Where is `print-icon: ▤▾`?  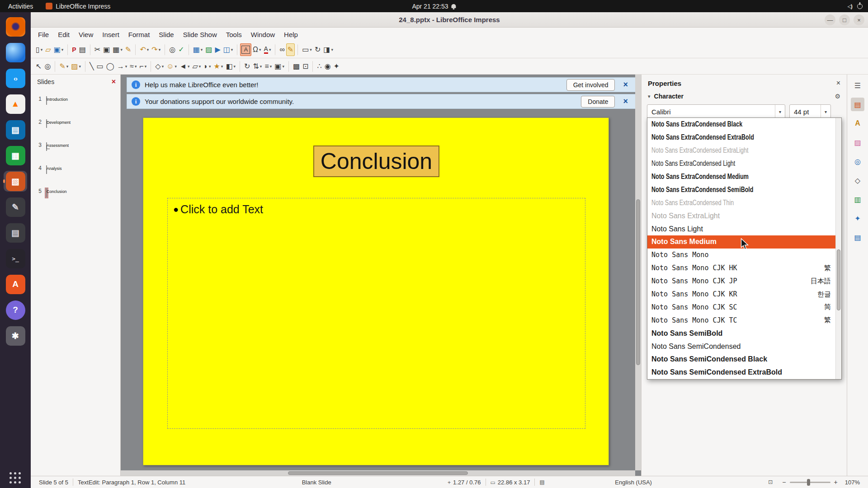 print-icon: ▤▾ is located at coordinates (82, 50).